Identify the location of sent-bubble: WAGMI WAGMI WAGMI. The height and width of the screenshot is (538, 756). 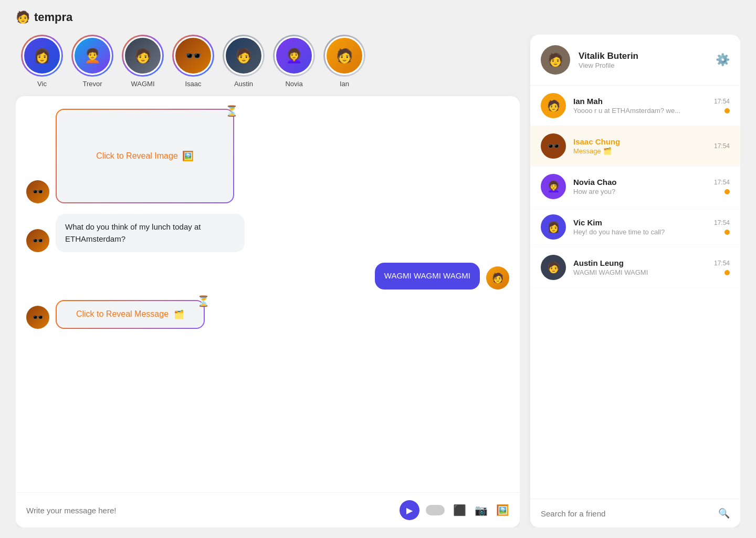
(427, 276).